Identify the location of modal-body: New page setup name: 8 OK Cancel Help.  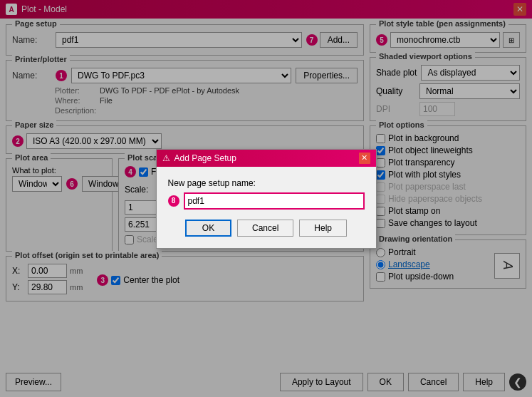
(266, 207).